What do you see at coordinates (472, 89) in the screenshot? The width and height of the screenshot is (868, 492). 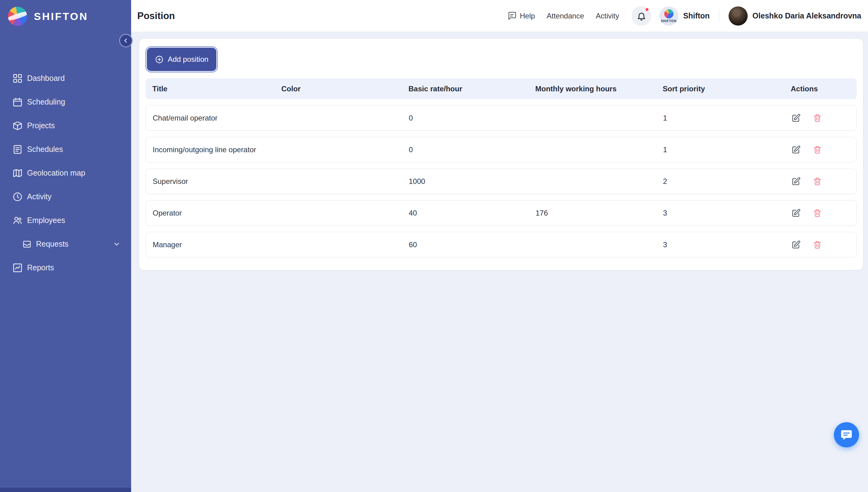 I see `column-header-rate: Basic rate/hour` at bounding box center [472, 89].